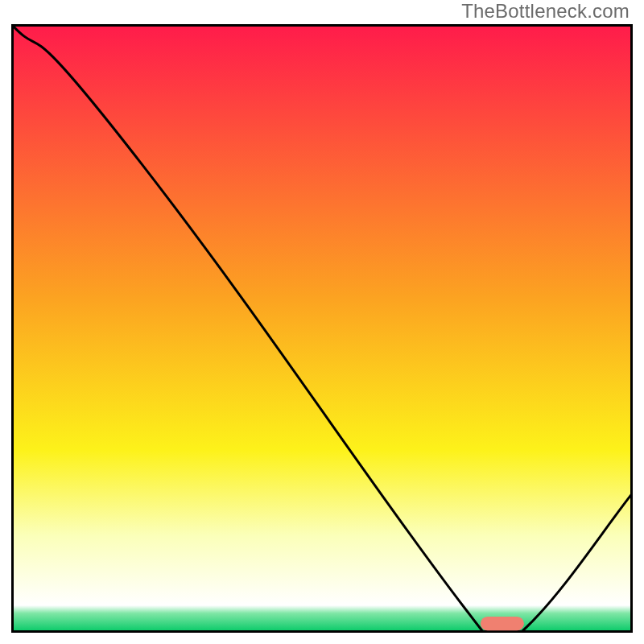 The height and width of the screenshot is (644, 644). I want to click on marker-pill, so click(502, 623).